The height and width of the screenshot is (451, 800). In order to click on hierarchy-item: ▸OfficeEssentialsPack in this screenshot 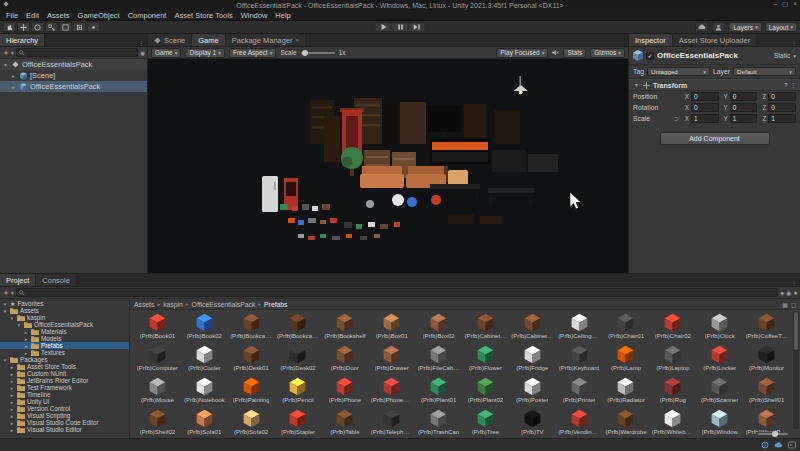, I will do `click(74, 86)`.